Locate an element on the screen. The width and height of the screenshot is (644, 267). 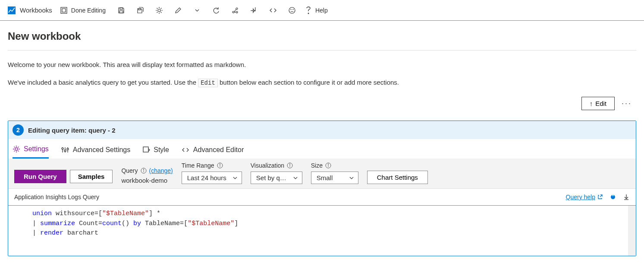
section-edit-button: ↑ Edit is located at coordinates (598, 104).